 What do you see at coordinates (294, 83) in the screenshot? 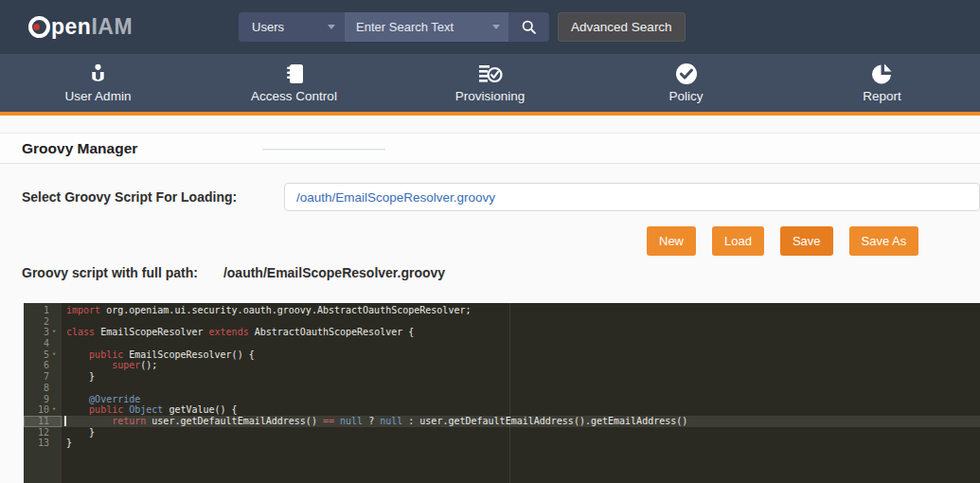
I see `nav-item-access-control: Access Control` at bounding box center [294, 83].